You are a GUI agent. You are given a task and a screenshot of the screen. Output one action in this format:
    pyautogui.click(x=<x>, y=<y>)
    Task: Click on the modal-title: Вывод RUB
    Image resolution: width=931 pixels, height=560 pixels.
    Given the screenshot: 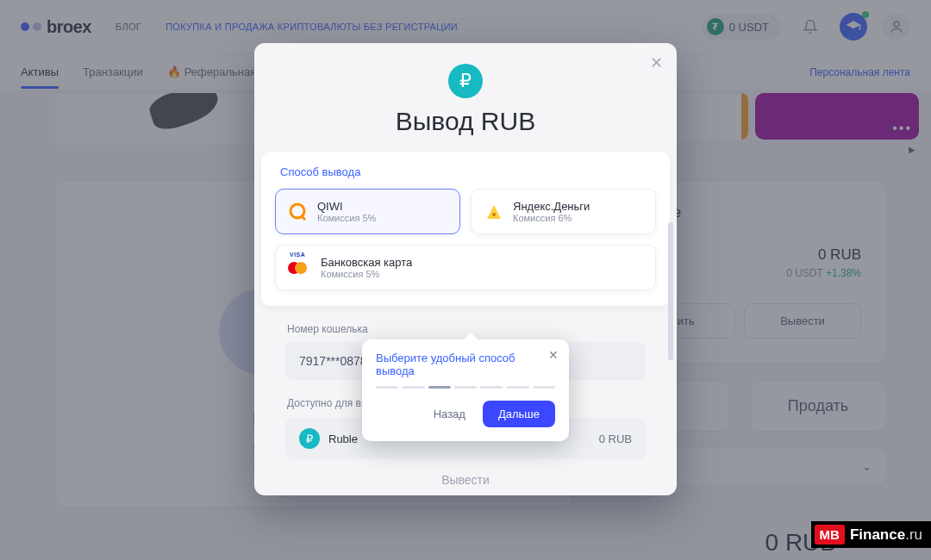 What is the action you would take?
    pyautogui.click(x=466, y=121)
    